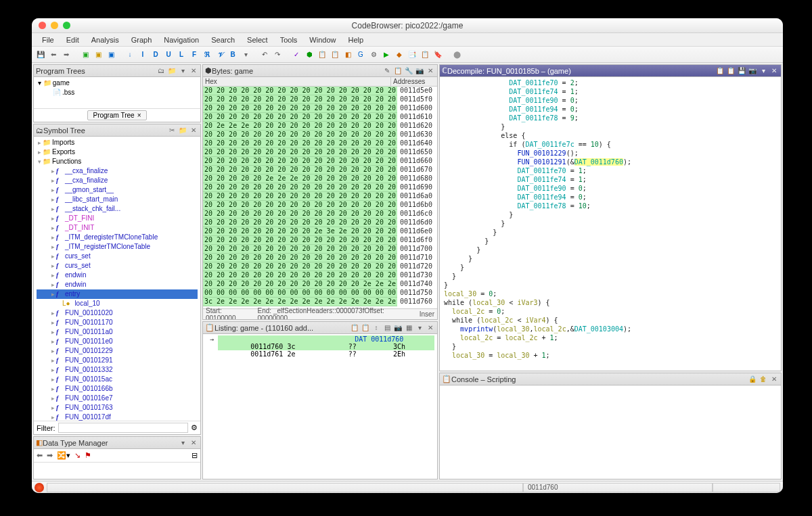 Image resolution: width=812 pixels, height=516 pixels. Describe the element at coordinates (322, 40) in the screenshot. I see `menu-window: Window` at that location.